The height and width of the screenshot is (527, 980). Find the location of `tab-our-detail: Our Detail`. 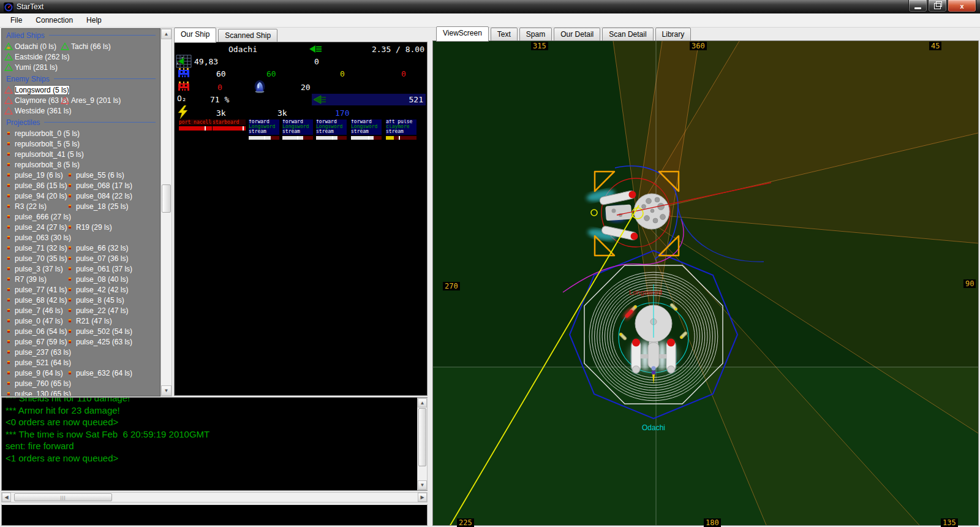

tab-our-detail: Our Detail is located at coordinates (577, 34).